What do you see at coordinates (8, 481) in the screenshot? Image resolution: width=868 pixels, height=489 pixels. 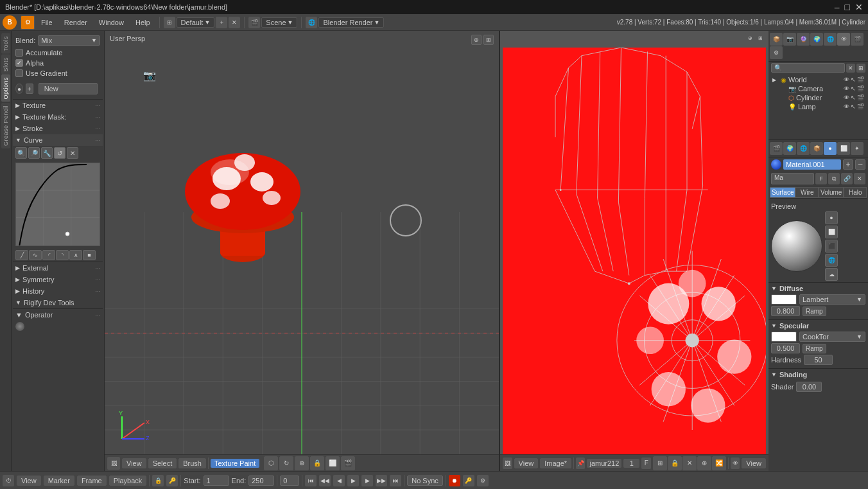 I see `timeline-mode-icon: ⏱` at bounding box center [8, 481].